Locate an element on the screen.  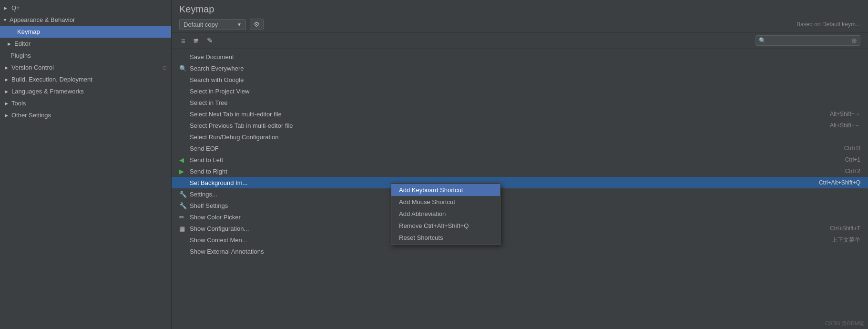
table-row: 🔧Shelf Settings is located at coordinates (520, 206).